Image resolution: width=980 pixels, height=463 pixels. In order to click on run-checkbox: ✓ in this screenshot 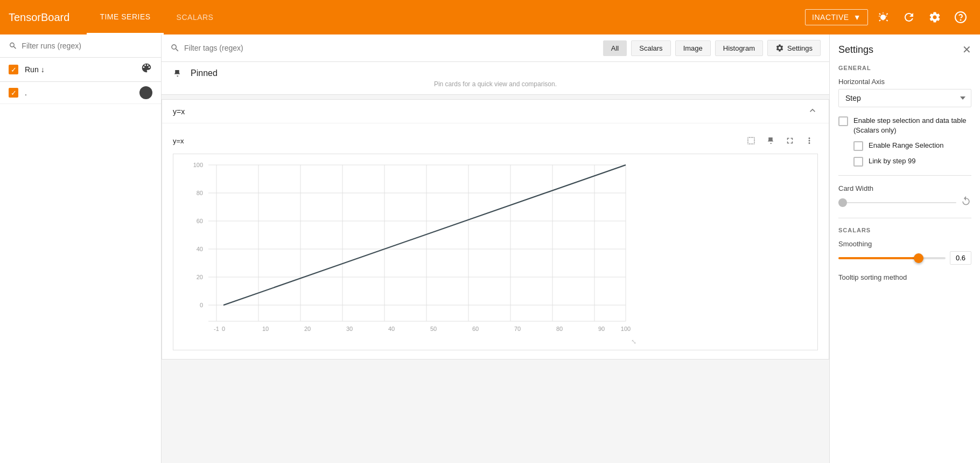, I will do `click(13, 93)`.